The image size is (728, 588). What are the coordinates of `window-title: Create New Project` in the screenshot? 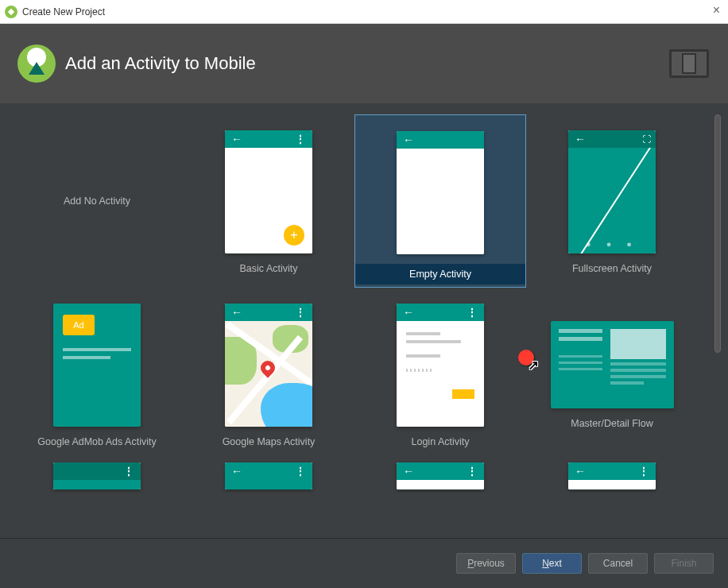 It's located at (64, 12).